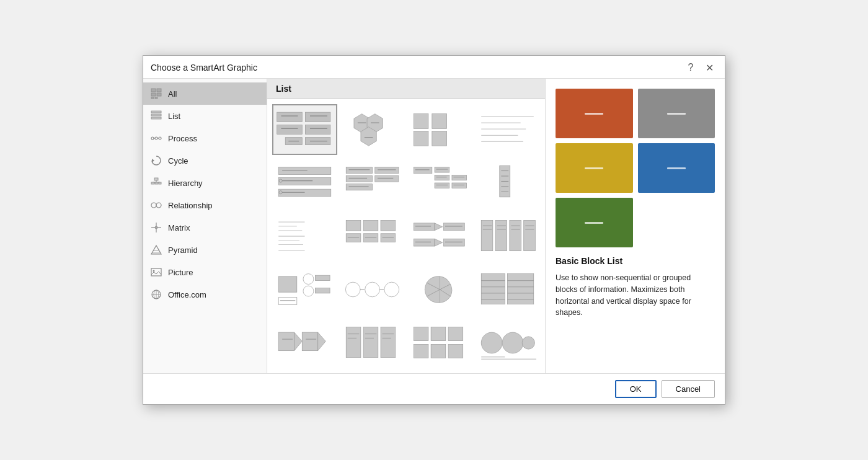 The width and height of the screenshot is (868, 460). What do you see at coordinates (372, 130) in the screenshot?
I see `graphic-item-hexagon` at bounding box center [372, 130].